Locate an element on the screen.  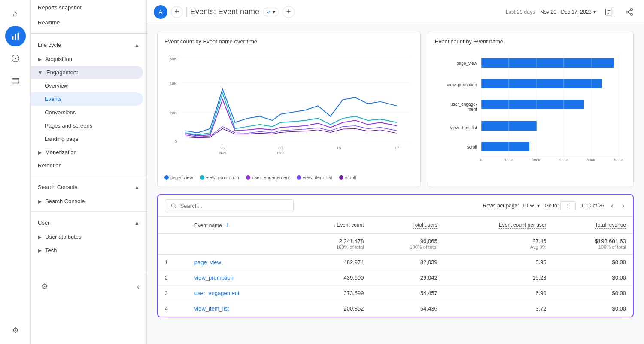
add-filter-btn: + is located at coordinates (289, 12).